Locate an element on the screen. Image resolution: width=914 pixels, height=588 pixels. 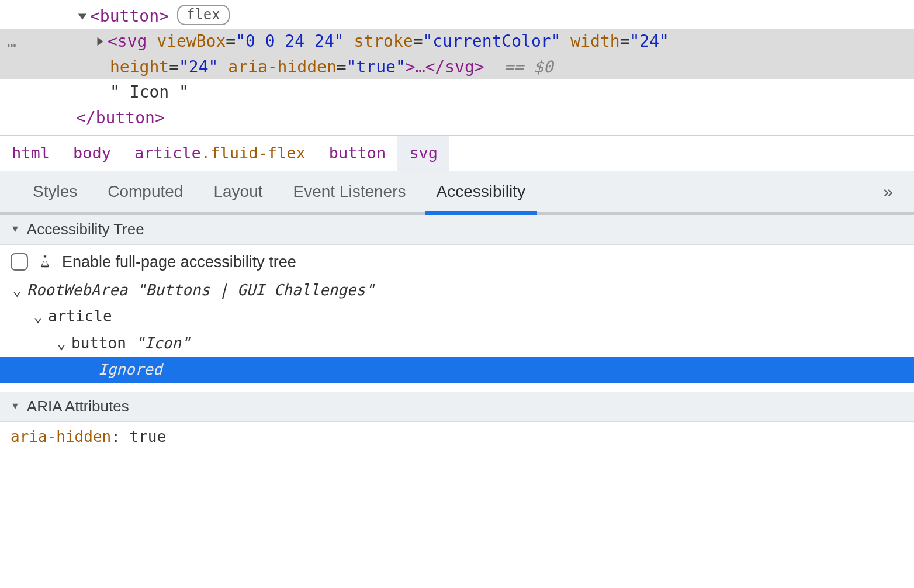
tabs-overflow-icon: » is located at coordinates (888, 192).